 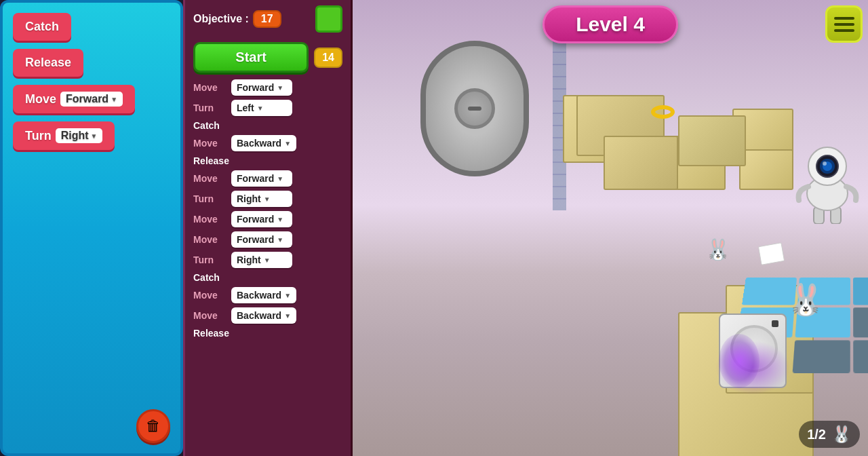 What do you see at coordinates (288, 316) in the screenshot?
I see `arr-13: ▼` at bounding box center [288, 316].